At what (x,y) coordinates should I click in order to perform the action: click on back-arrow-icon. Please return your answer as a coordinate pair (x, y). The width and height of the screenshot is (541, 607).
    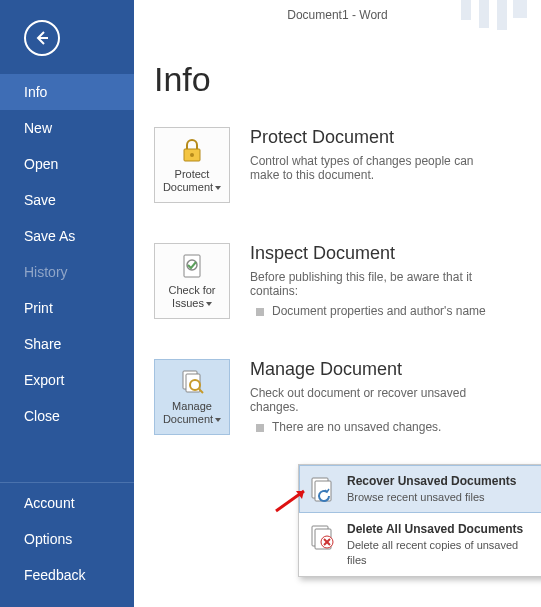
    Looking at the image, I should click on (42, 38).